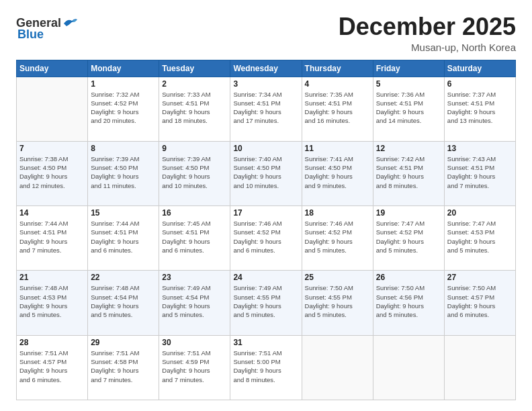 This screenshot has height=411, width=532. I want to click on calendar-cell: 17Sunrise: 7:46 AM Sunset: 4:52 PM Dayli…, so click(266, 238).